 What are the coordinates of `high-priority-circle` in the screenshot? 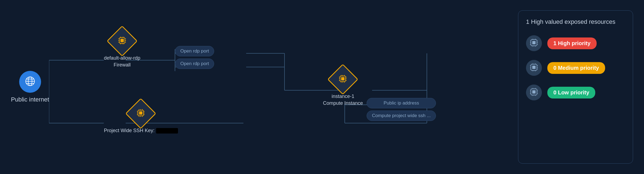 It's located at (534, 43).